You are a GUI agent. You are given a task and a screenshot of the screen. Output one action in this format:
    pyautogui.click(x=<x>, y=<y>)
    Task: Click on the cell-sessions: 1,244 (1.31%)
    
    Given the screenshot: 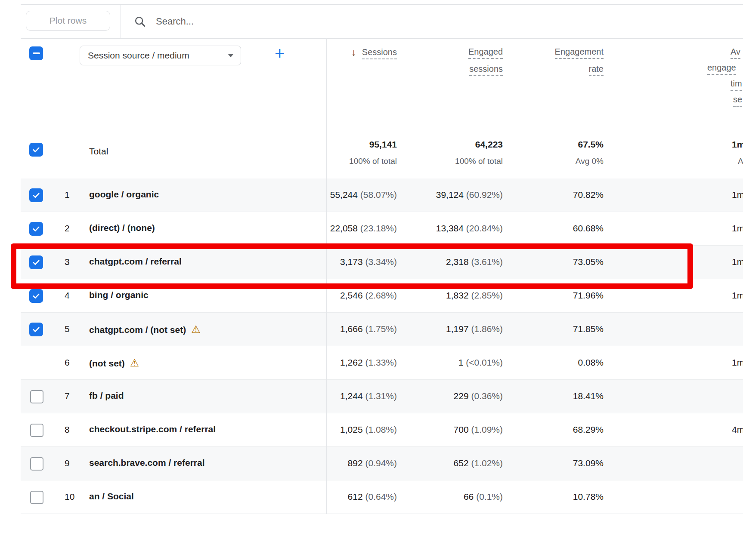 What is the action you would take?
    pyautogui.click(x=368, y=396)
    